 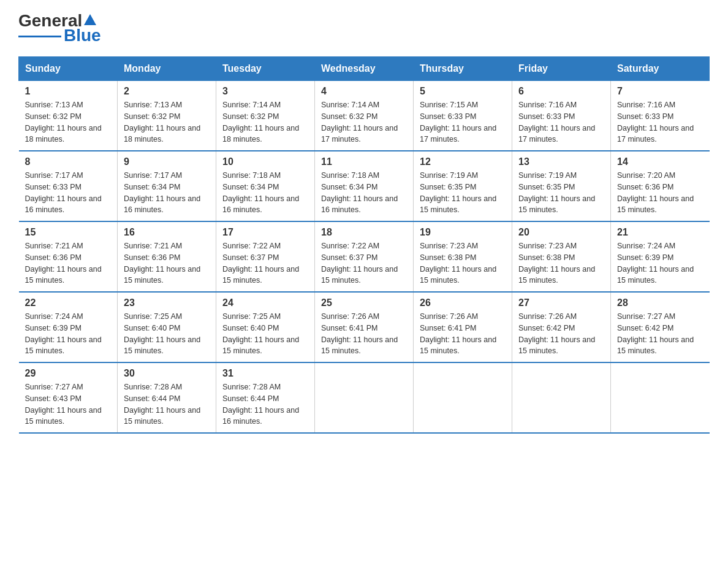 What do you see at coordinates (266, 186) in the screenshot?
I see `day-cell: 10 Sunrise: 7:18 AM Sunset: 6:34 PM Dayl…` at bounding box center [266, 186].